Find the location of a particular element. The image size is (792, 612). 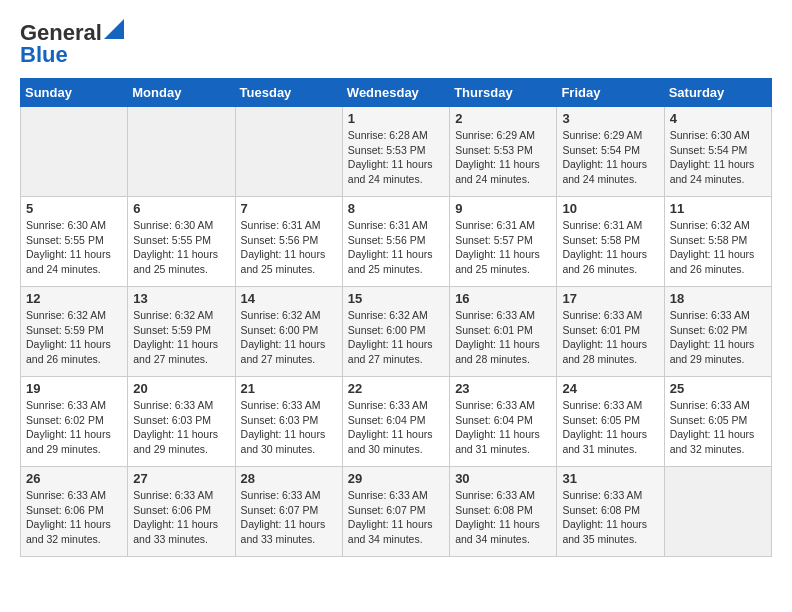

calendar-cell: 19Sunrise: 6:33 AM Sunset: 6:02 PM Dayli… is located at coordinates (74, 422).